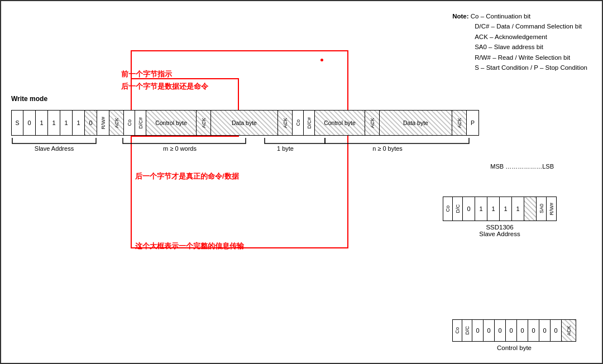 This screenshot has height=364, width=603. What do you see at coordinates (54, 149) in the screenshot?
I see `slave-address-label: Slave Address` at bounding box center [54, 149].